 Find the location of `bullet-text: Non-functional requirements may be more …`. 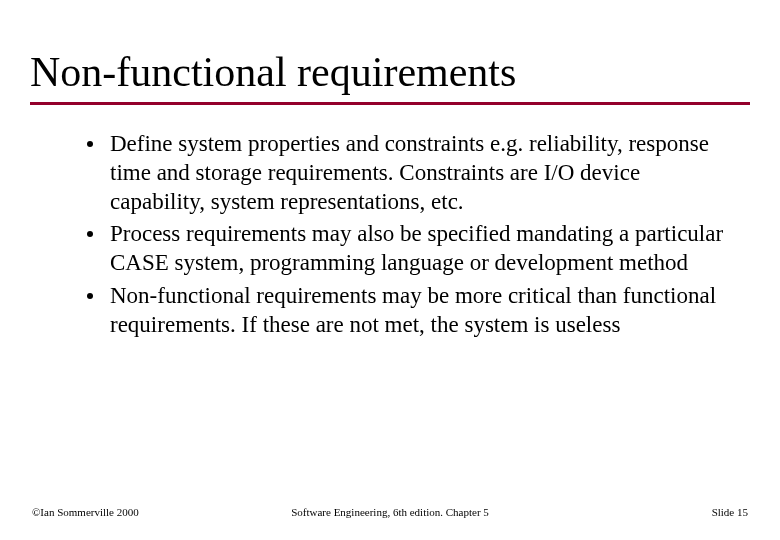

bullet-text: Non-functional requirements may be more … is located at coordinates (425, 311).